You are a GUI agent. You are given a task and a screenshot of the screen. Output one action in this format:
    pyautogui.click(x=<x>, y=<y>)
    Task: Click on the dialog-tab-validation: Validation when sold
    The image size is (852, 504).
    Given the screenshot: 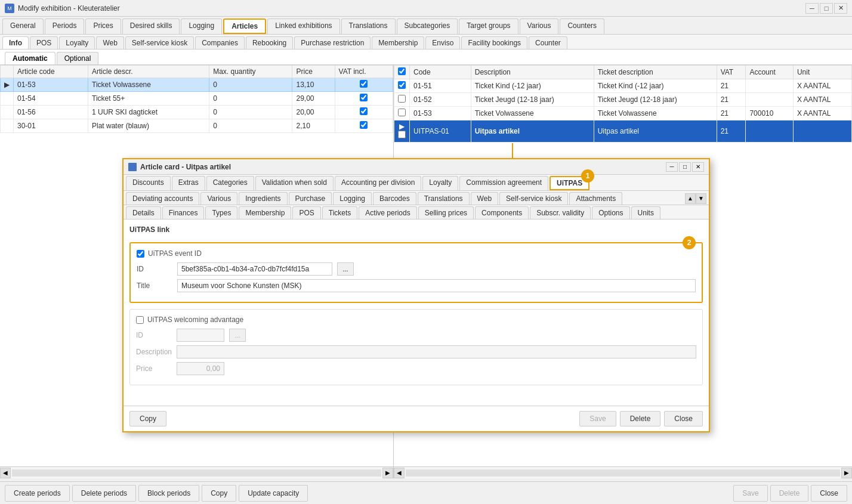 What is the action you would take?
    pyautogui.click(x=295, y=183)
    